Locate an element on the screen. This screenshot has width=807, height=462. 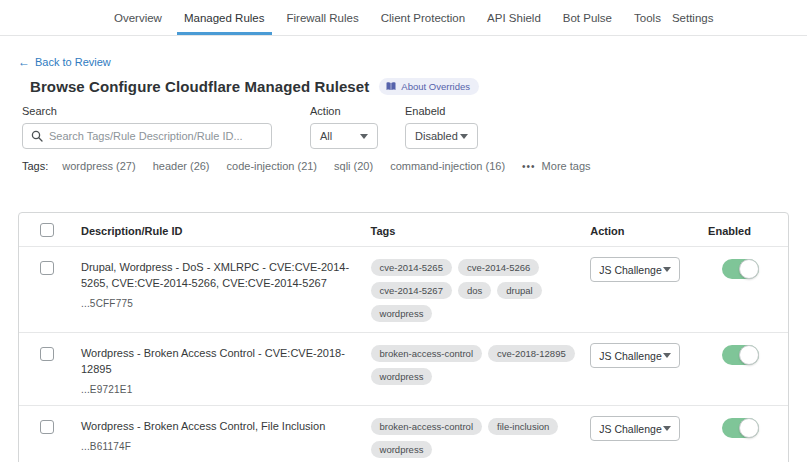
book-icon is located at coordinates (391, 86).